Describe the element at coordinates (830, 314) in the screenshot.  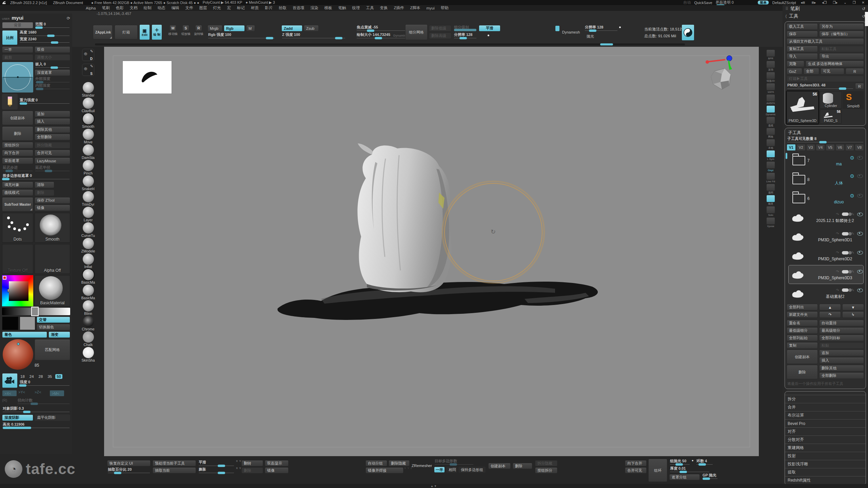
I see `move-out-button: ↷` at that location.